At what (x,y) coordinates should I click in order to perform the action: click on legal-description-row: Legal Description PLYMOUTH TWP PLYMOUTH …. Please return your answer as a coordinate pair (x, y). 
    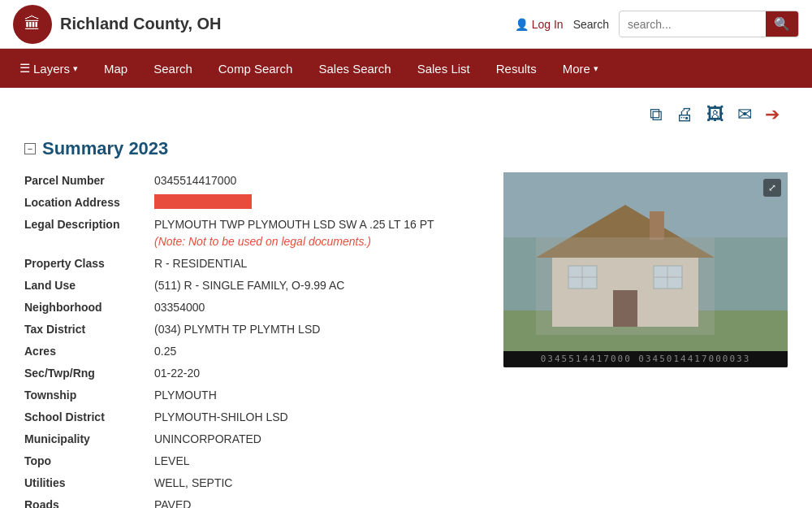
    Looking at the image, I should click on (252, 233).